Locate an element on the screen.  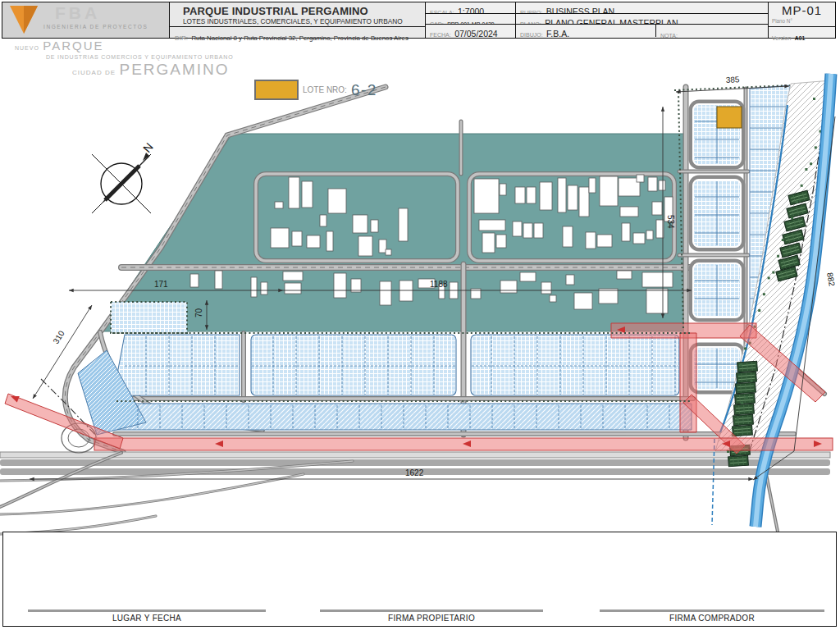
address-row: DIR: Ruta Nacional 8 y Ruta Provincial 3… is located at coordinates (297, 33).